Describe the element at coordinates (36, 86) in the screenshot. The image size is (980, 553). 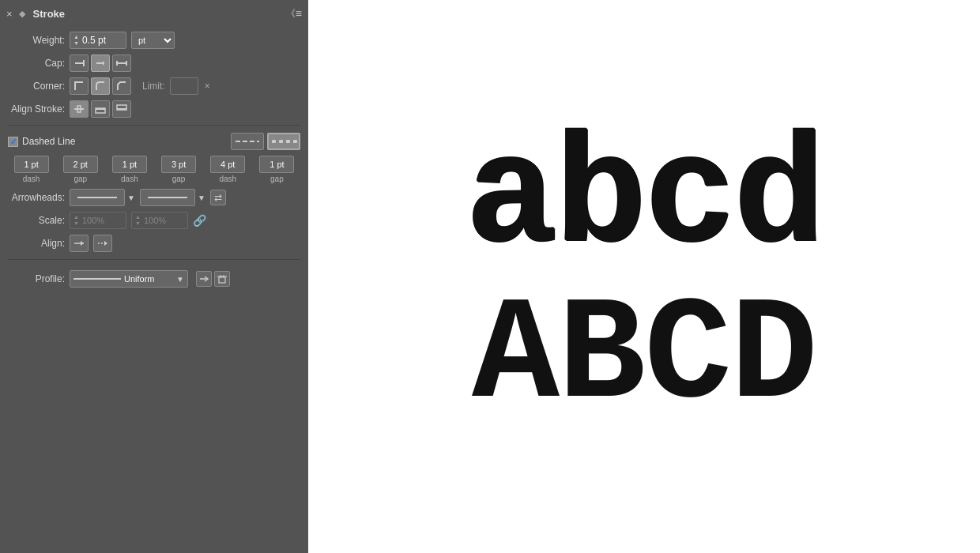
I see `corner-label: Corner:` at that location.